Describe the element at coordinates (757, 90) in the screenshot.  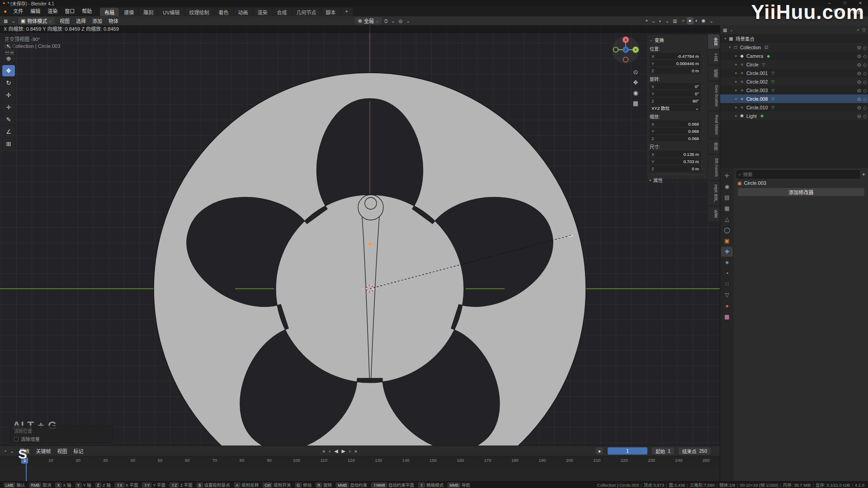
I see `outliner-item-label: Circle.003` at that location.